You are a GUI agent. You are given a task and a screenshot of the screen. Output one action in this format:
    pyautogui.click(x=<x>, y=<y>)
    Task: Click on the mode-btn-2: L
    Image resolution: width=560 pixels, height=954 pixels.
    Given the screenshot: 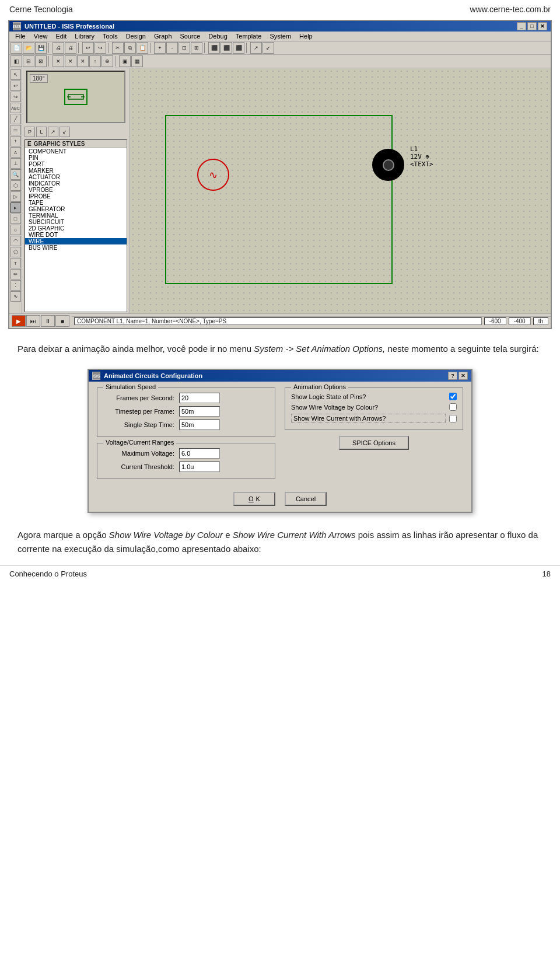 What is the action you would take?
    pyautogui.click(x=41, y=132)
    